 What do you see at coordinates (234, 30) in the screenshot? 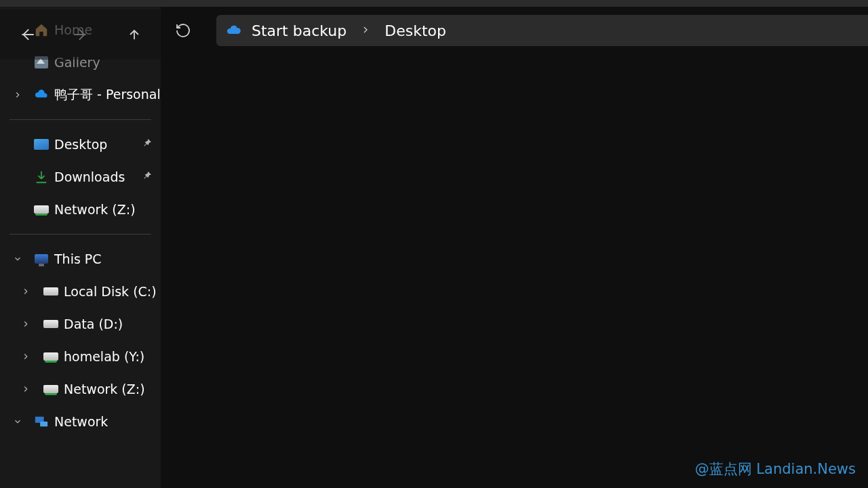
I see `cloud-sync-icon` at bounding box center [234, 30].